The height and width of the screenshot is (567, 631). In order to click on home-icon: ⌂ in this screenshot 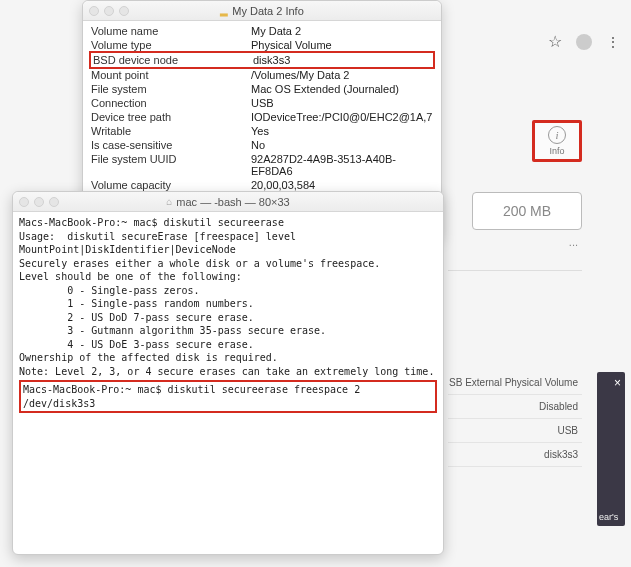, I will do `click(169, 202)`.